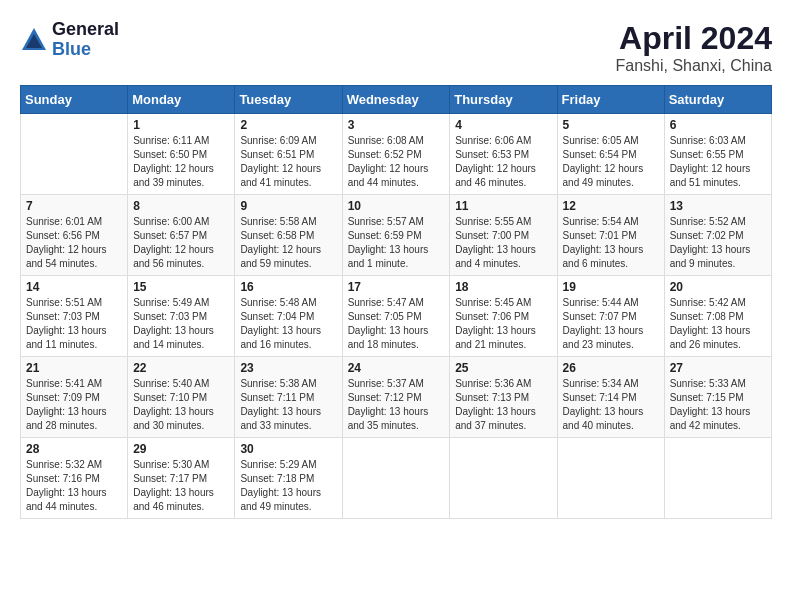  Describe the element at coordinates (503, 324) in the screenshot. I see `day-info: Sunrise: 5:45 AM Sunset: 7:06 PM Dayligh…` at that location.